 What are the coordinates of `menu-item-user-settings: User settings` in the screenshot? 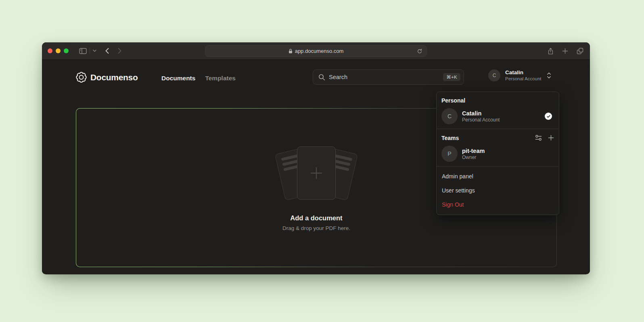 It's located at (498, 190).